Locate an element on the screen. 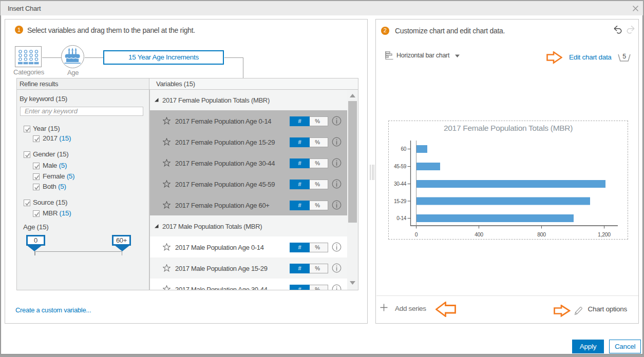  svg-text: 5 is located at coordinates (624, 56).